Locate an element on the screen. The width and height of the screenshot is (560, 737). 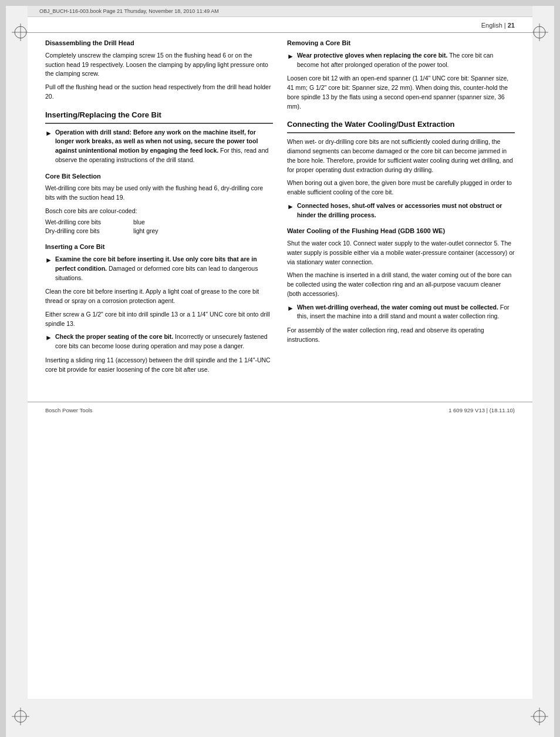
inserting-heading: Inserting a Core Bit is located at coordinates (159, 247).